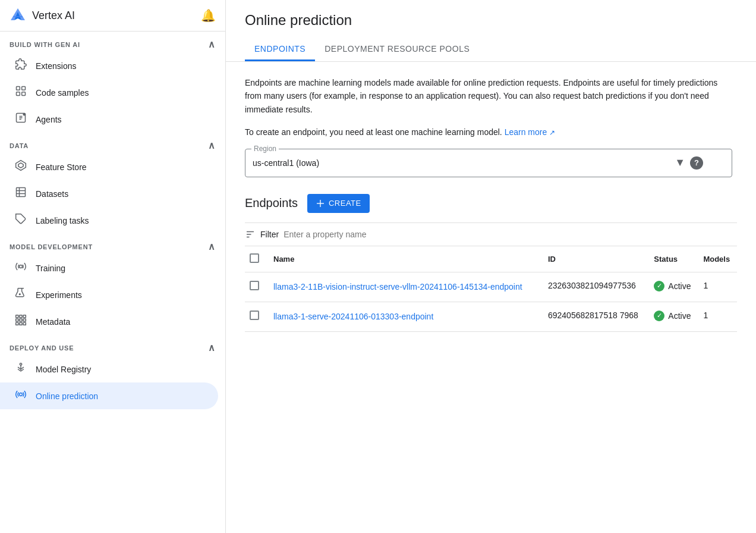 This screenshot has height=533, width=756. Describe the element at coordinates (397, 50) in the screenshot. I see `tab-deployment-resource-pools: DEPLOYMENT RESOURCE POOLS` at that location.